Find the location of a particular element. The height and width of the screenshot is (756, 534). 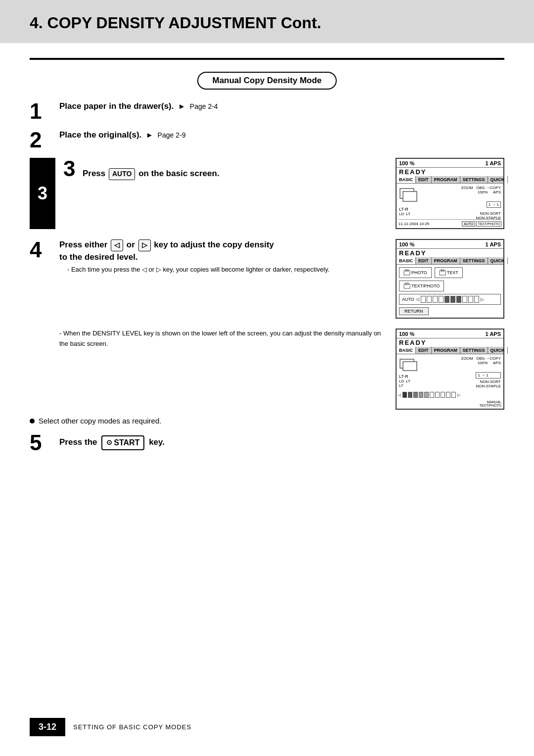

screen-1-percent: 100 % is located at coordinates (406, 163).